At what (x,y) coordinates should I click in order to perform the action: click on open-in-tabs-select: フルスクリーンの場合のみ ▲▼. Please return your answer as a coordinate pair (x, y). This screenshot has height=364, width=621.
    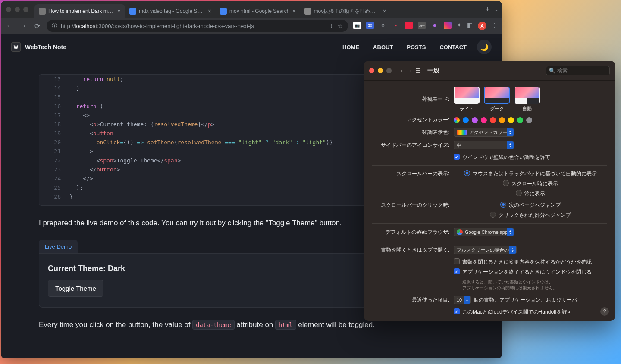
    Looking at the image, I should click on (485, 250).